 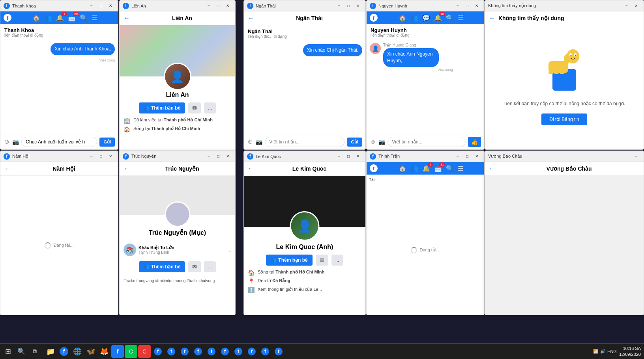 What do you see at coordinates (425, 233) in the screenshot?
I see `window-thinh-tran: f Thịnh Trần − □ ✕ f 🏠 👥 🔔1 📩31 🔍 ☰` at bounding box center [425, 233].